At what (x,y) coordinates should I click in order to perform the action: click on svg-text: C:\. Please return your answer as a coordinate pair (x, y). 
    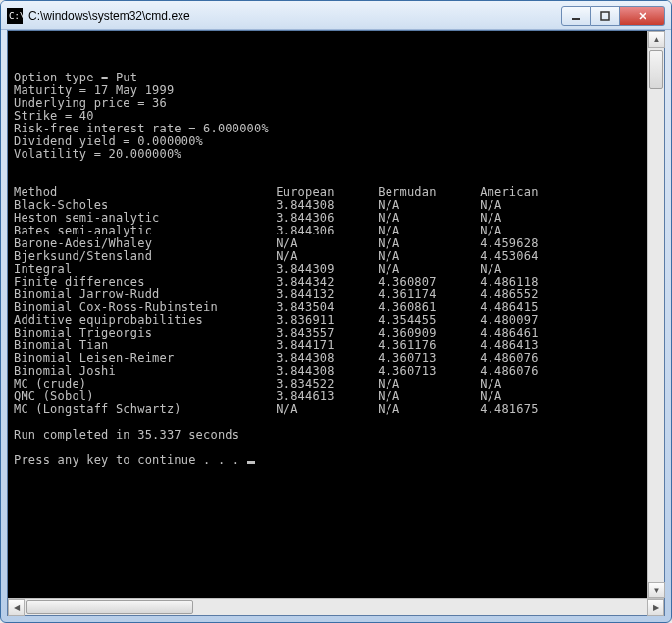
    Looking at the image, I should click on (16, 16).